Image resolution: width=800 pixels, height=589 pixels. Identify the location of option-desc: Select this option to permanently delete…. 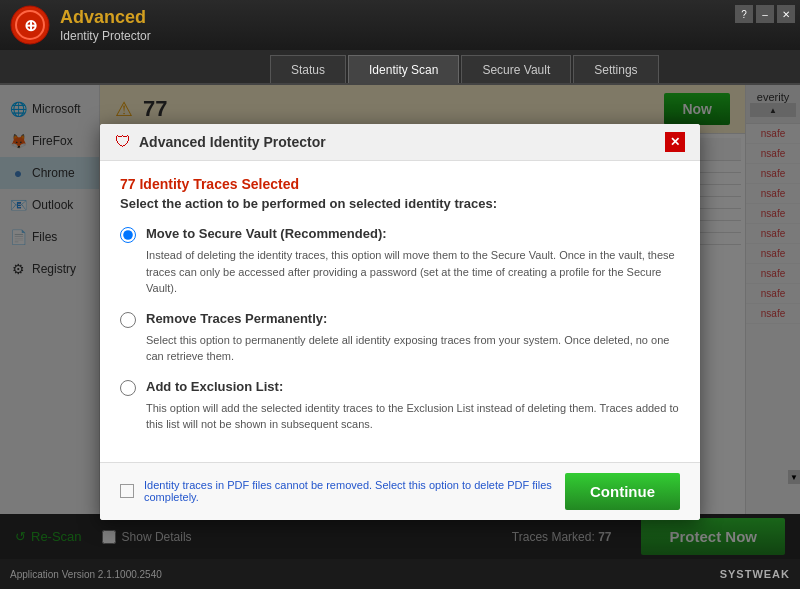
(413, 348).